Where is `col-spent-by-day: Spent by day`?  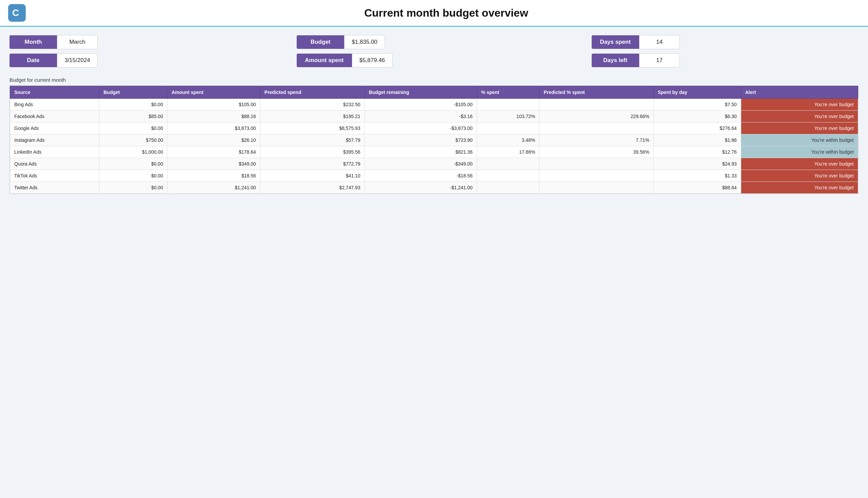
col-spent-by-day: Spent by day is located at coordinates (697, 92).